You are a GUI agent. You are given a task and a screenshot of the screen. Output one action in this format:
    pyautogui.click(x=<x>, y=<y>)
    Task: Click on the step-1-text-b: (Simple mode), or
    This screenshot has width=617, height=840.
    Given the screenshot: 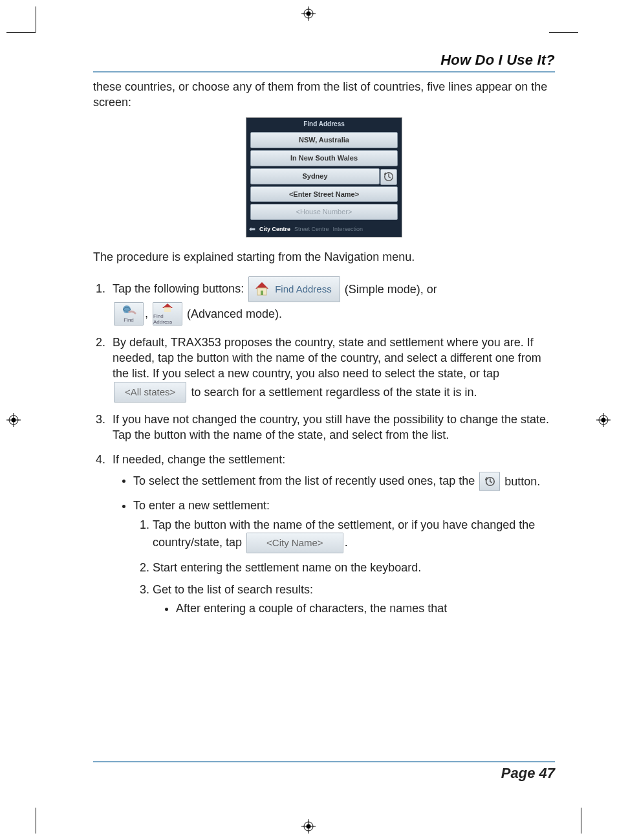 What is the action you would take?
    pyautogui.click(x=391, y=289)
    